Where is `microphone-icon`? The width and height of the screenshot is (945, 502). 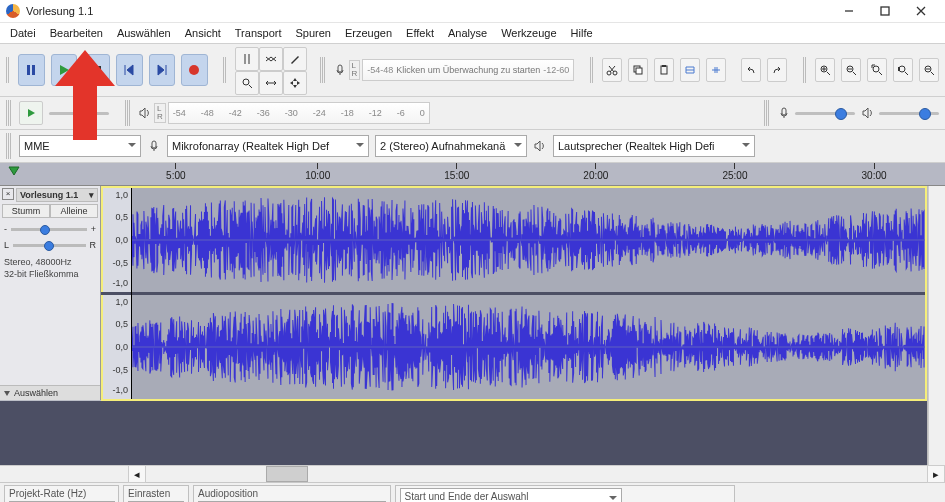 microphone-icon is located at coordinates (154, 146).